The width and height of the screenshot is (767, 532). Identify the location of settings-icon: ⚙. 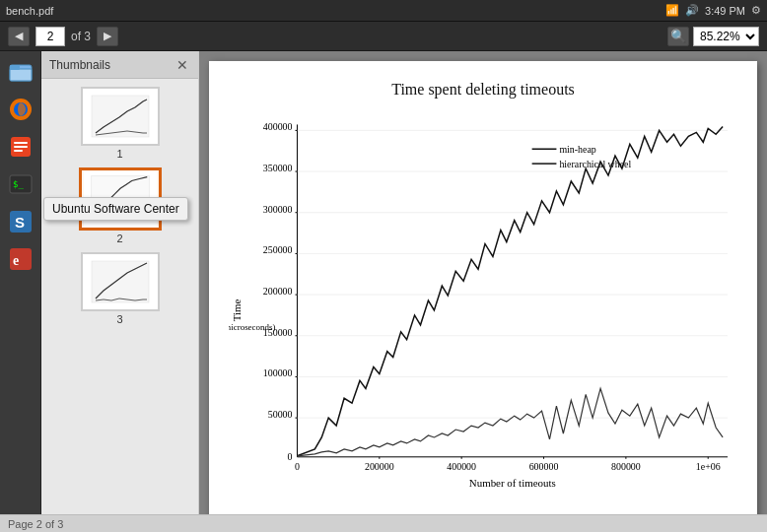
(756, 10).